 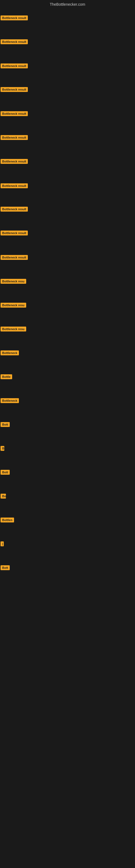 I want to click on bottleneck-badge-3: Bottleneck result, so click(x=14, y=66).